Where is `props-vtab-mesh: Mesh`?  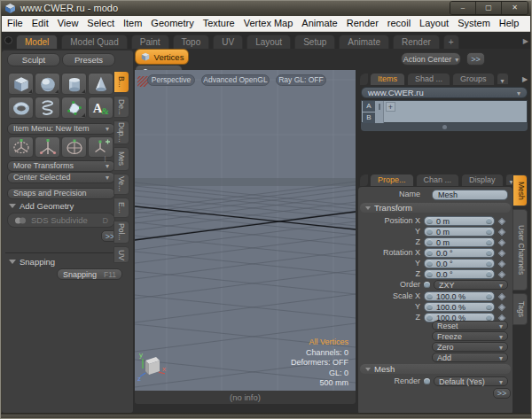 props-vtab-mesh: Mesh is located at coordinates (520, 190).